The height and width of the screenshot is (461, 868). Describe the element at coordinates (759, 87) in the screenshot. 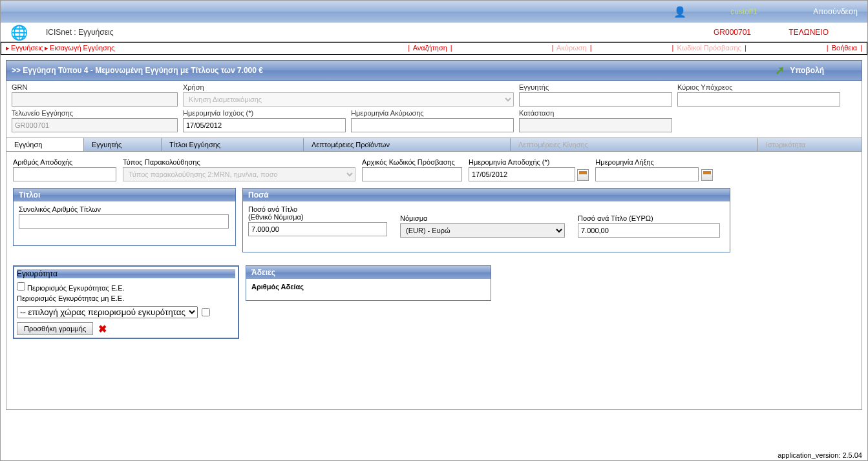

I see `principal-label: Κύριος Υπόχρεος` at that location.